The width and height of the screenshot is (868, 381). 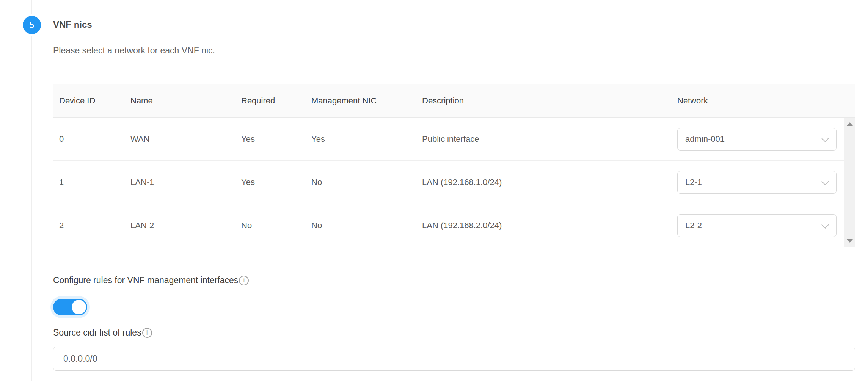 What do you see at coordinates (544, 225) in the screenshot?
I see `cell-description: LAN (192.168.2.0/24)` at bounding box center [544, 225].